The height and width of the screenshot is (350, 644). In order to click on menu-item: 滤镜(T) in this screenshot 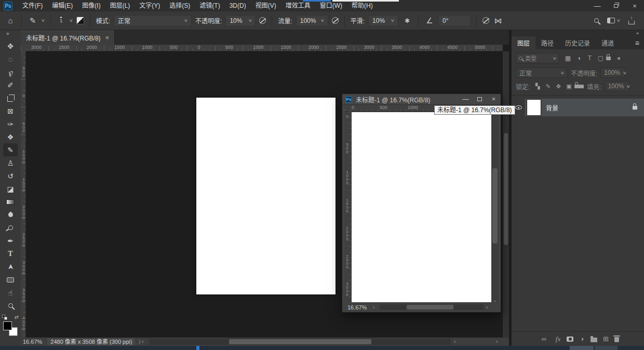, I will do `click(210, 6)`.